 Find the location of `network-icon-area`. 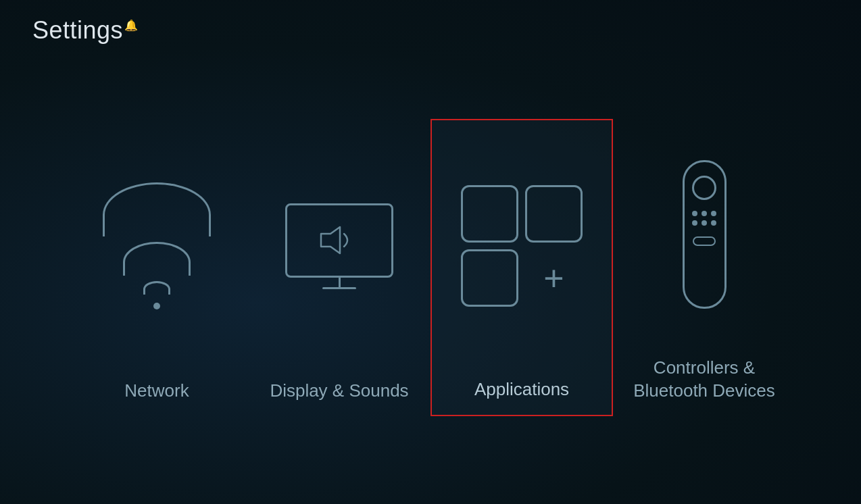

network-icon-area is located at coordinates (157, 246).